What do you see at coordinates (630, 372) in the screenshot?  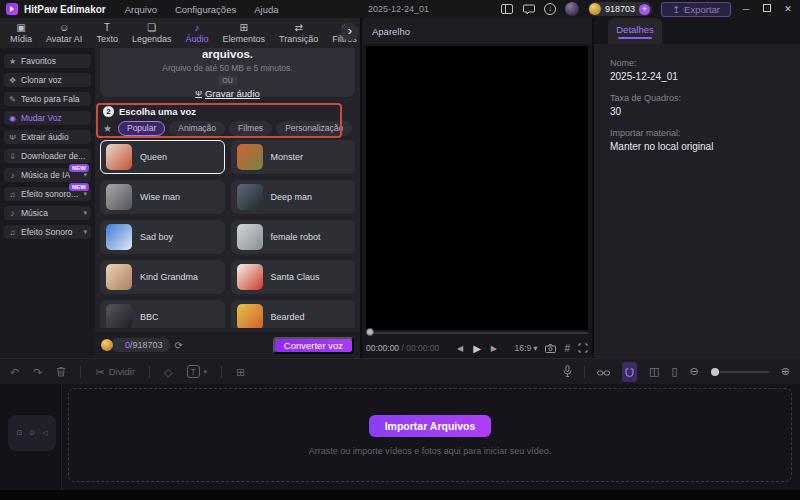 I see `snap-icon` at bounding box center [630, 372].